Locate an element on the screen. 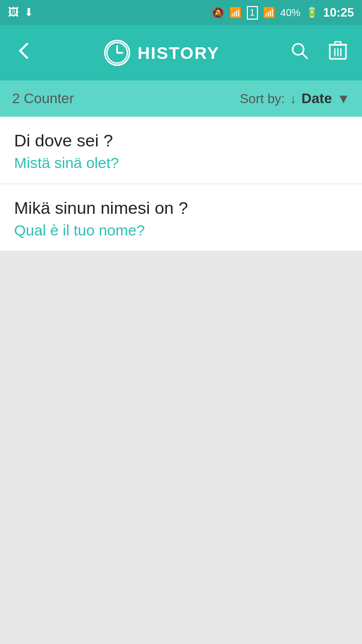 Image resolution: width=362 pixels, height=644 pixels. battery-label: 40% is located at coordinates (291, 13).